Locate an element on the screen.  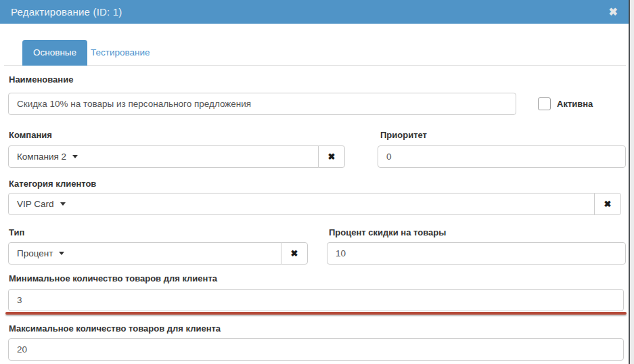
red-underline-annotation is located at coordinates (316, 313).